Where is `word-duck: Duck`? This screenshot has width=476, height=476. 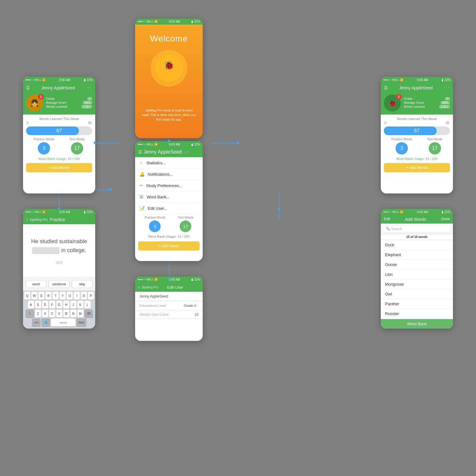 word-duck: Duck is located at coordinates (417, 245).